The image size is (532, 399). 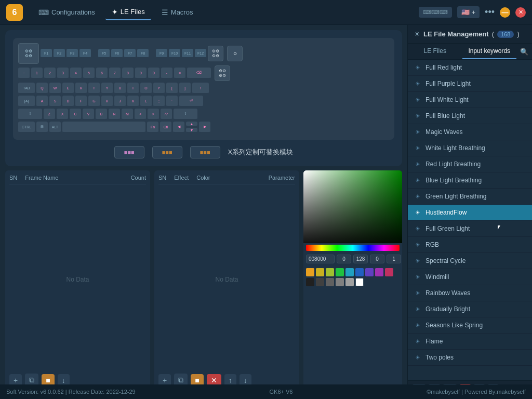 I want to click on key-f3: F3, so click(x=72, y=54).